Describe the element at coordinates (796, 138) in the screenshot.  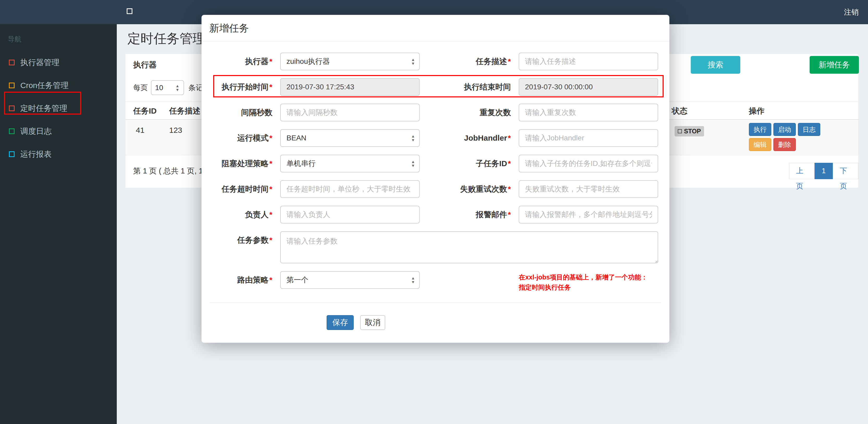
I see `row-operations: 执行 启动 日志 编辑 删除` at that location.